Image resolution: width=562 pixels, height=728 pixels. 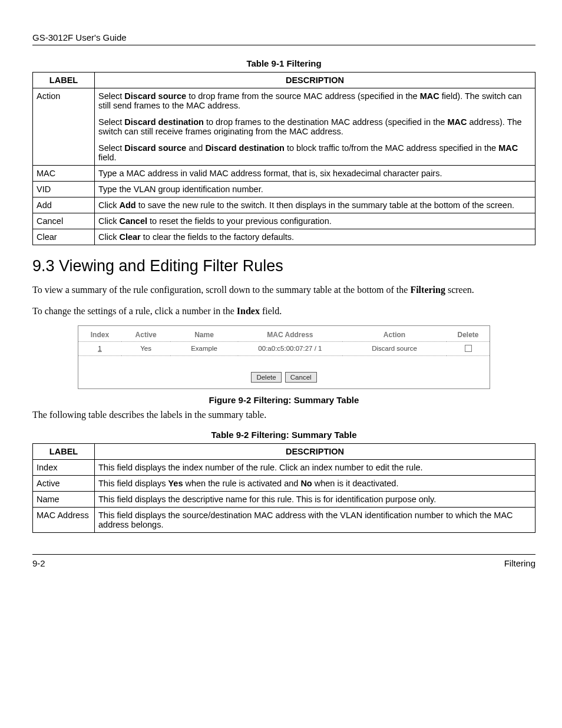 I want to click on table-row: Action Select Discard source to drop fra…, so click(x=284, y=127).